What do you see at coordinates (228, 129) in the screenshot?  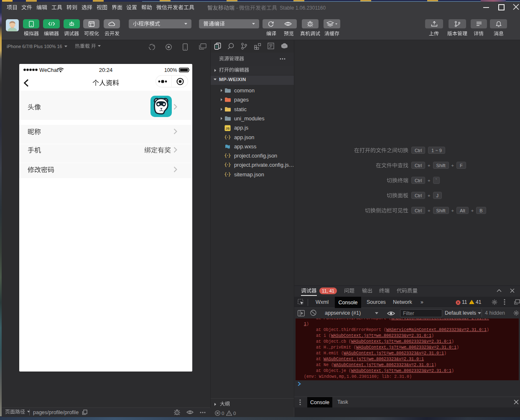 I see `svg-text: JS` at bounding box center [228, 129].